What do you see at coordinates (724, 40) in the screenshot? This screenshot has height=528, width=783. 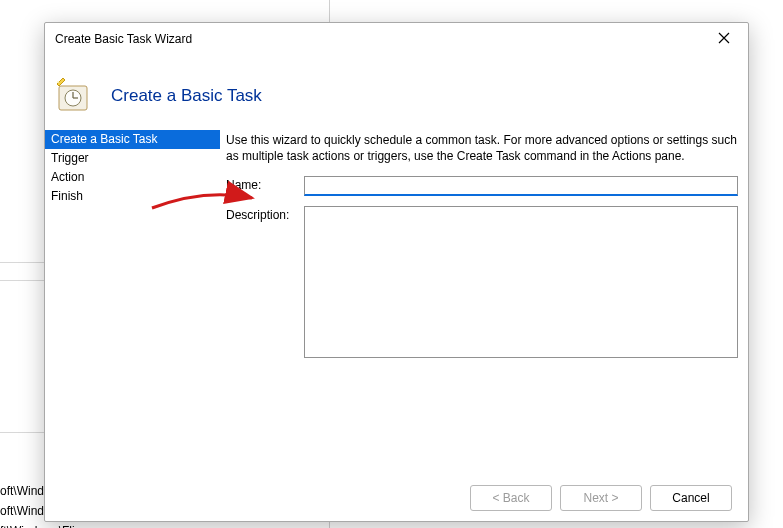 I see `close-icon` at bounding box center [724, 40].